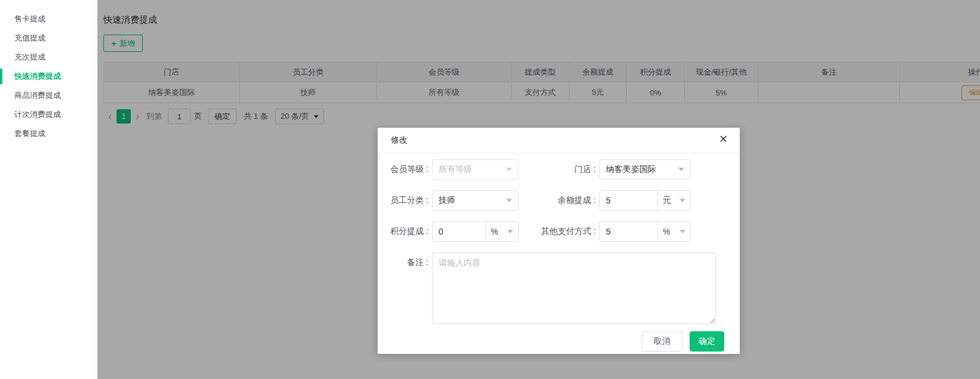 This screenshot has width=980, height=379. I want to click on staff-type-label: 员工分类 :, so click(405, 201).